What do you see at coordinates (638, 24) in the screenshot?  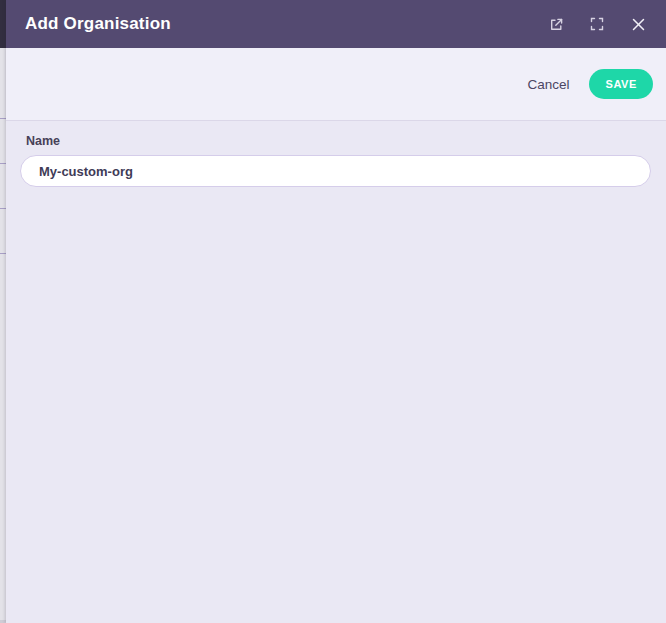 I see `close-icon` at bounding box center [638, 24].